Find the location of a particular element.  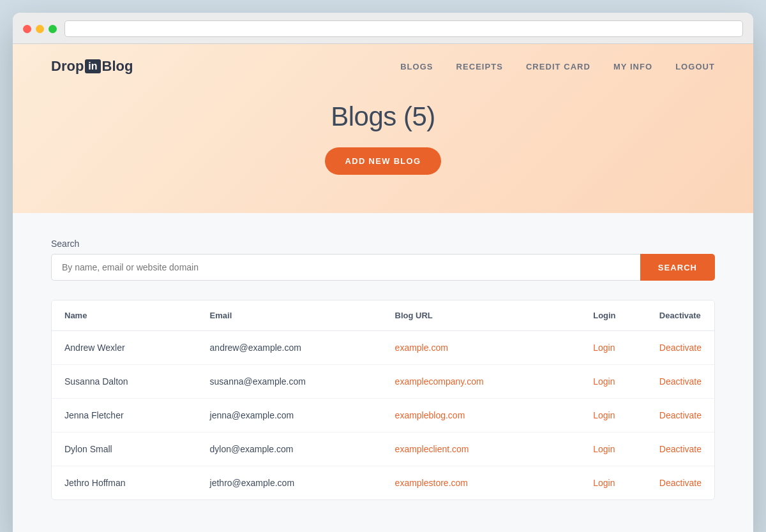

cell-name: Jethro Hoffman is located at coordinates (124, 484).